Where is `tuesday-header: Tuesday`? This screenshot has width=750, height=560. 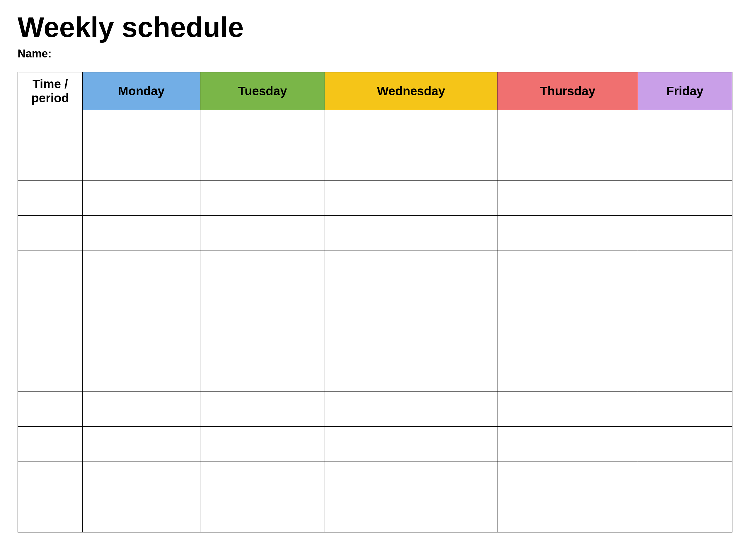
tuesday-header: Tuesday is located at coordinates (263, 91).